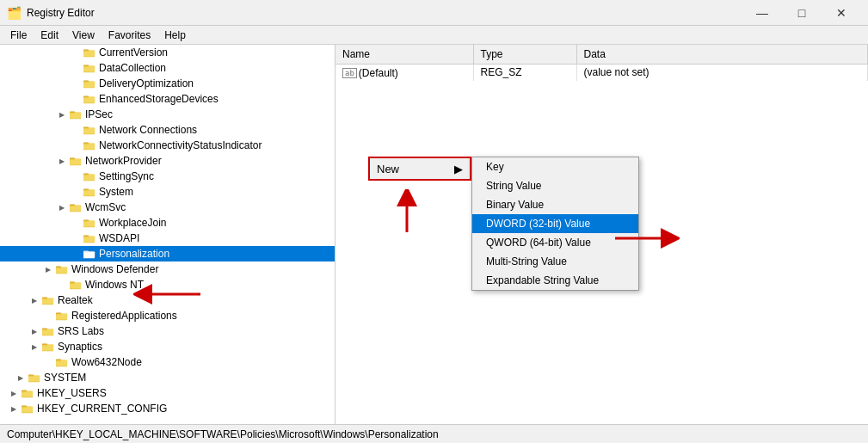  What do you see at coordinates (802, 13) in the screenshot?
I see `maximize-button: □` at bounding box center [802, 13].